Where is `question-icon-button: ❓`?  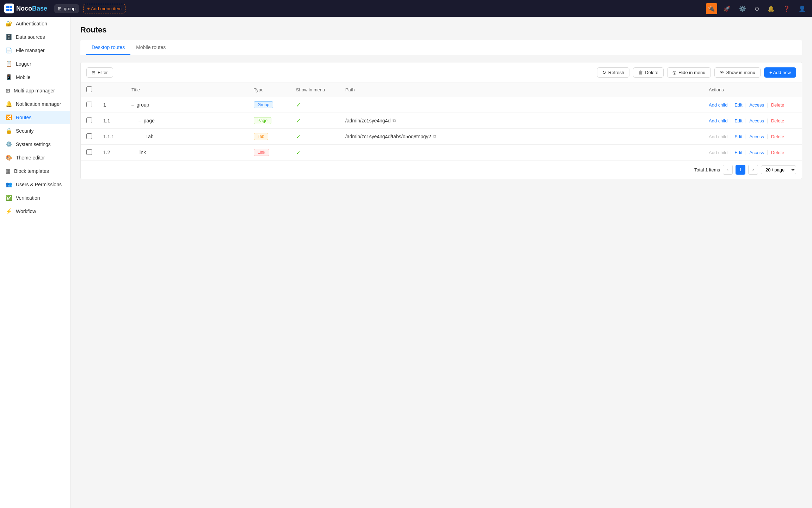
question-icon-button: ❓ is located at coordinates (787, 8).